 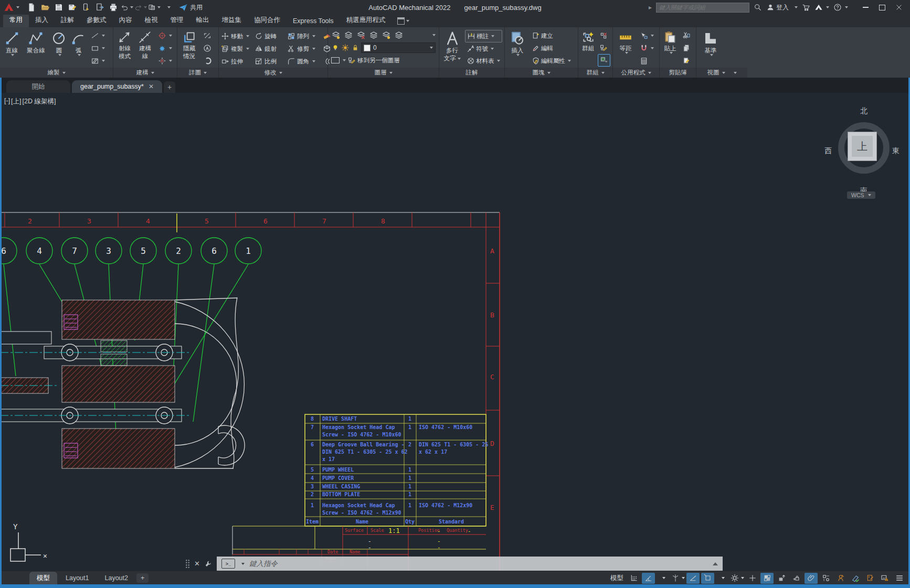 What do you see at coordinates (117, 87) in the screenshot?
I see `file-tab-document: gear_pump_subassy* ✕` at bounding box center [117, 87].